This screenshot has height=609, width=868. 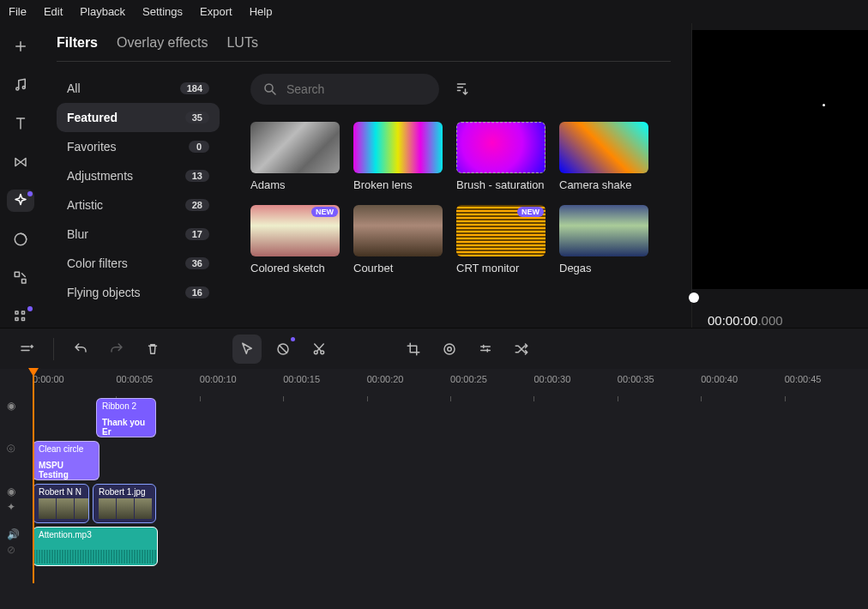 What do you see at coordinates (53, 12) in the screenshot?
I see `menu-edit: Edit` at bounding box center [53, 12].